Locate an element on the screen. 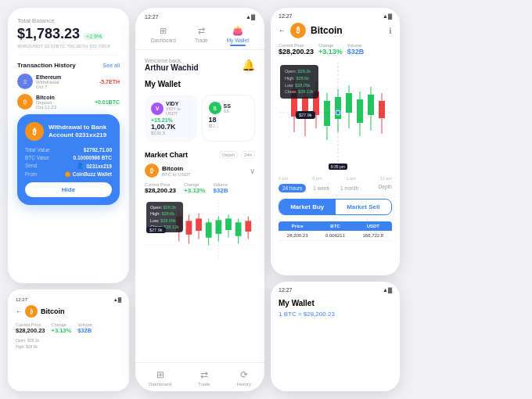  market-buy-button: Market Buy is located at coordinates (307, 207).